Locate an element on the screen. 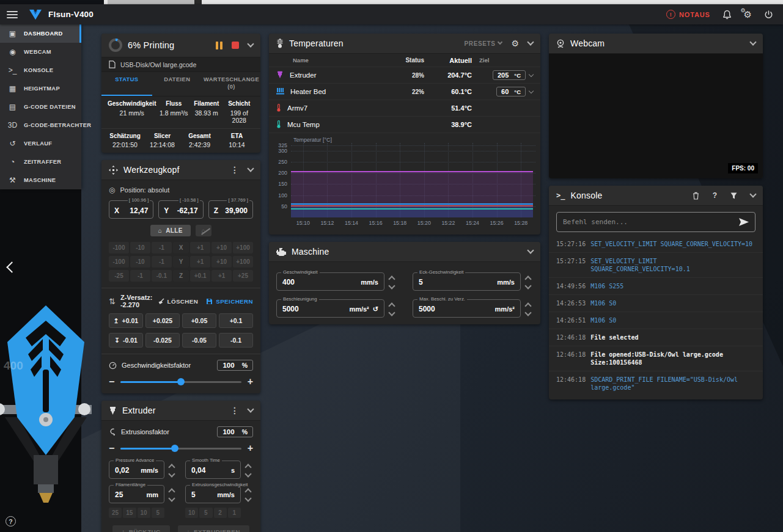 This screenshot has height=532, width=783. tab-warteschlange: WARTESCHLANGE(0) is located at coordinates (231, 84).